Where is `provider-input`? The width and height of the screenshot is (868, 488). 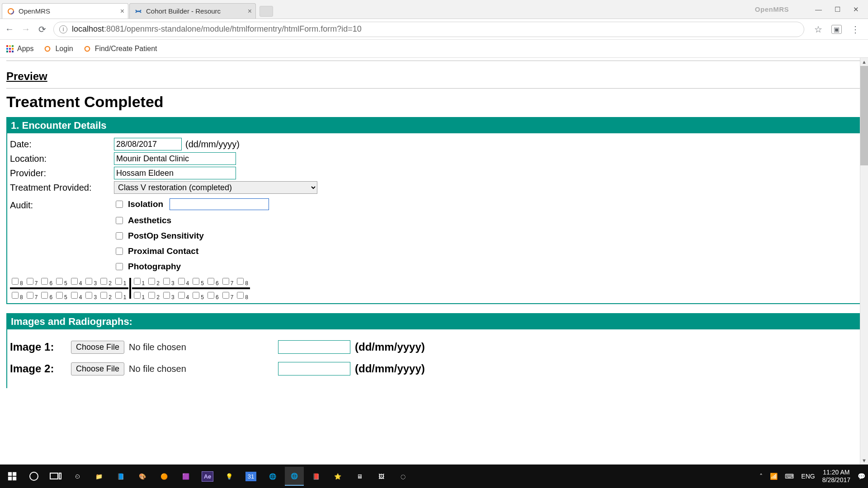 provider-input is located at coordinates (175, 173).